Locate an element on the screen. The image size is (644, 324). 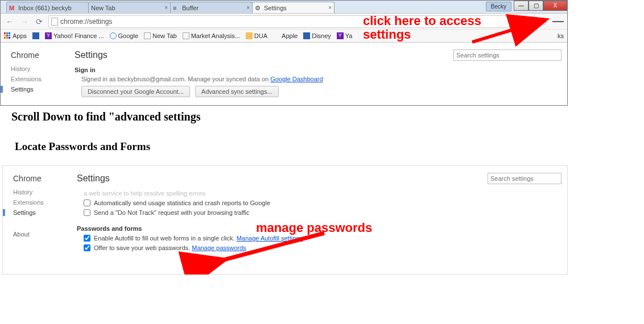
back-button: ← is located at coordinates (10, 22).